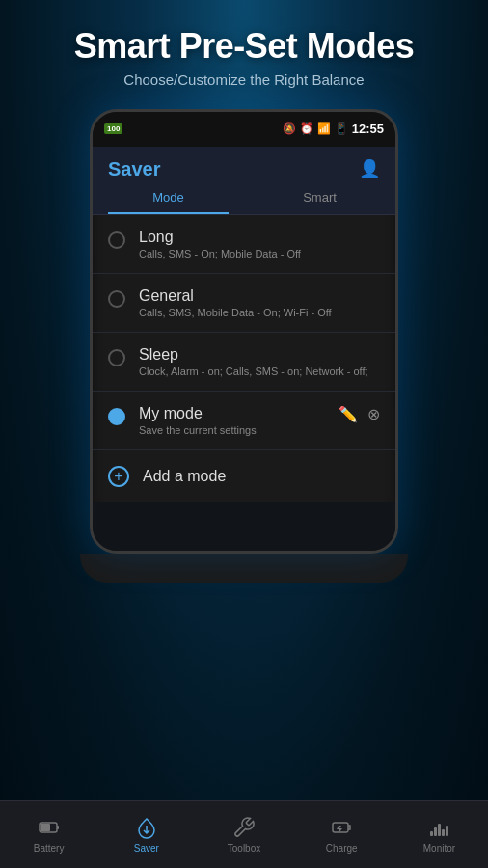 The image size is (488, 868). What do you see at coordinates (117, 358) in the screenshot?
I see `mode-radio-sleep` at bounding box center [117, 358].